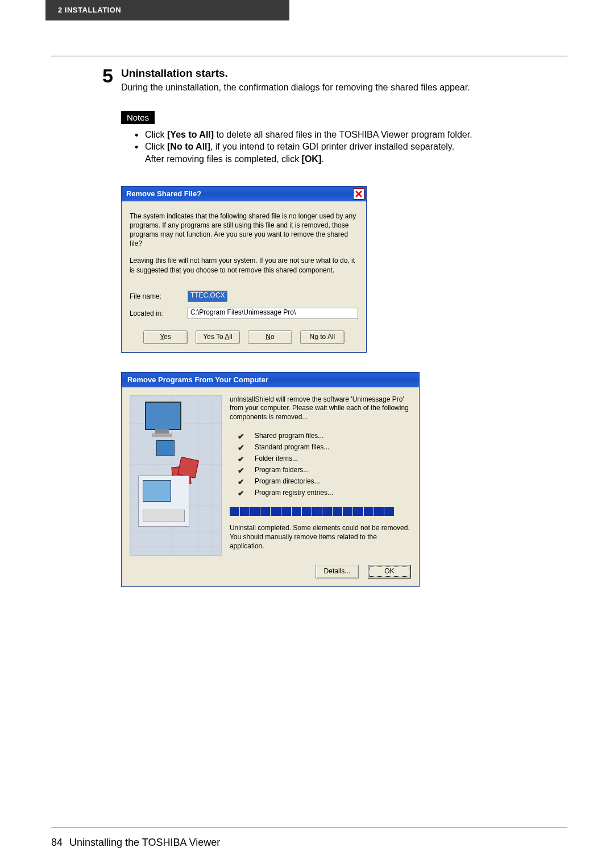 The width and height of the screenshot is (614, 868). I want to click on located-in-field: C:\Program Files\Unimessage Pro\, so click(273, 313).